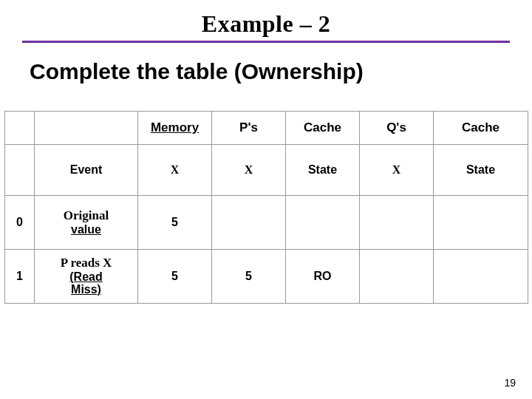 This screenshot has height=399, width=532. Describe the element at coordinates (266, 27) in the screenshot. I see `title-rule: Example – 2` at that location.